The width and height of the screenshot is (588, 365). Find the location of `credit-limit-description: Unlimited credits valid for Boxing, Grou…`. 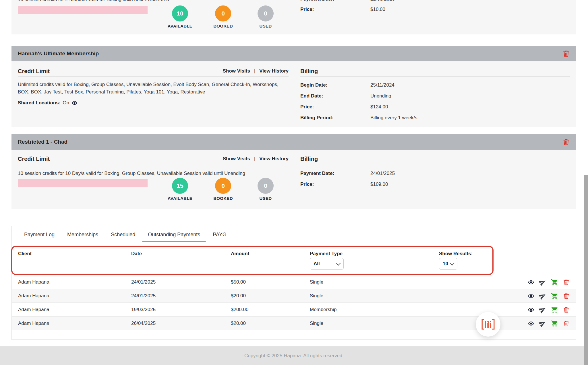

credit-limit-description: Unlimited credits valid for Boxing, Grou… is located at coordinates (154, 88).